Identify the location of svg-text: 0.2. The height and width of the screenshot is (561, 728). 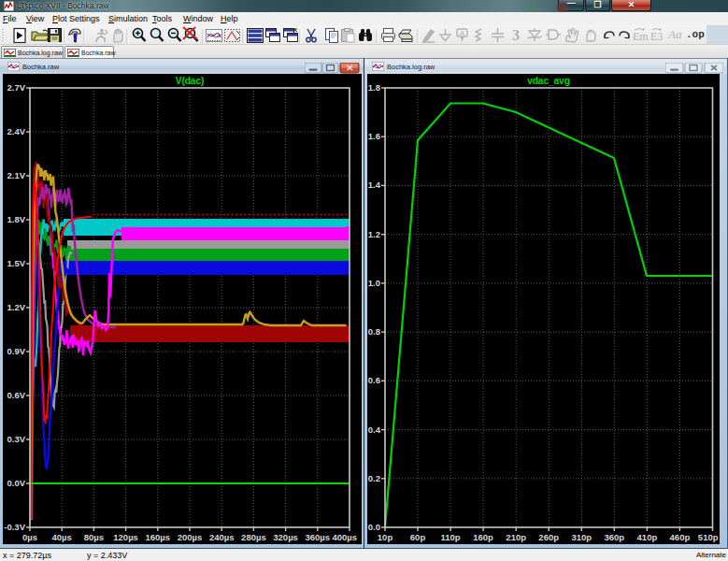
(374, 479).